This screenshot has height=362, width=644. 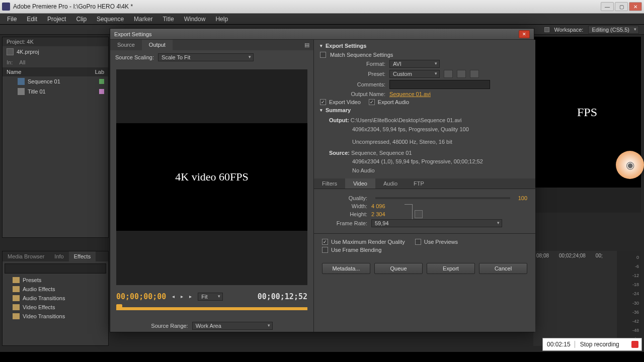 What do you see at coordinates (587, 125) in the screenshot?
I see `program-monitor: FPS` at bounding box center [587, 125].